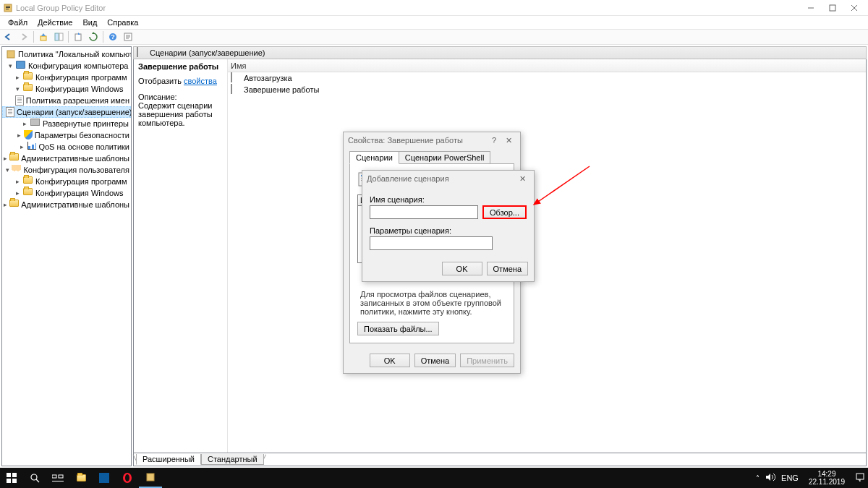 The image size is (868, 488). Describe the element at coordinates (67, 77) in the screenshot. I see `tree-program-config: ▸Конфигурация программ` at that location.